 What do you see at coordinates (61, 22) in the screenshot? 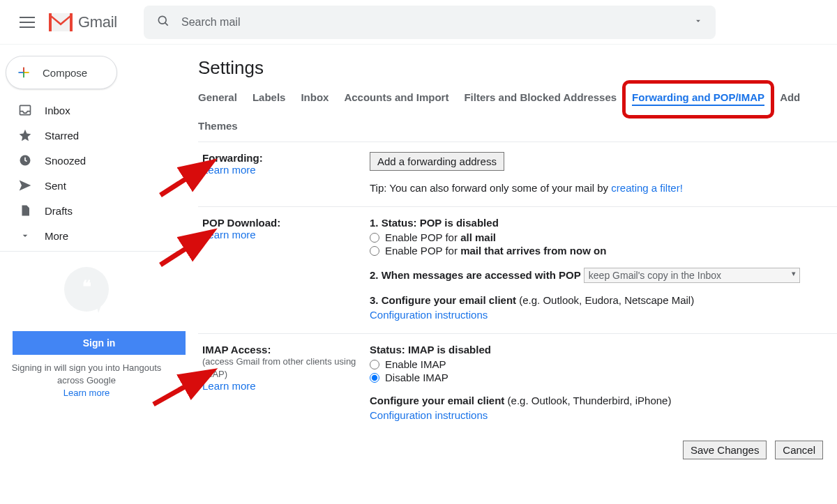
I see `gmail-icon` at bounding box center [61, 22].